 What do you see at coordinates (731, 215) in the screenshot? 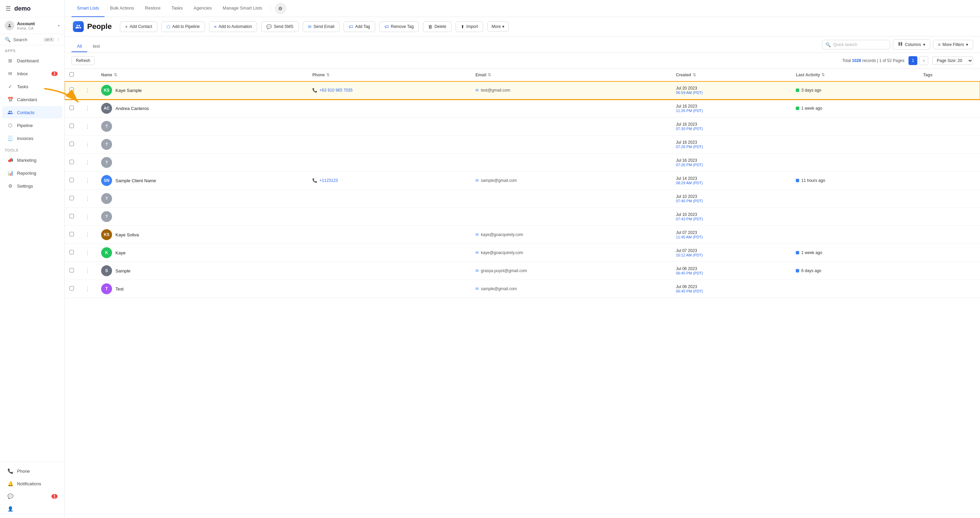
I see `created-date: Jul 10 2023` at bounding box center [731, 215].